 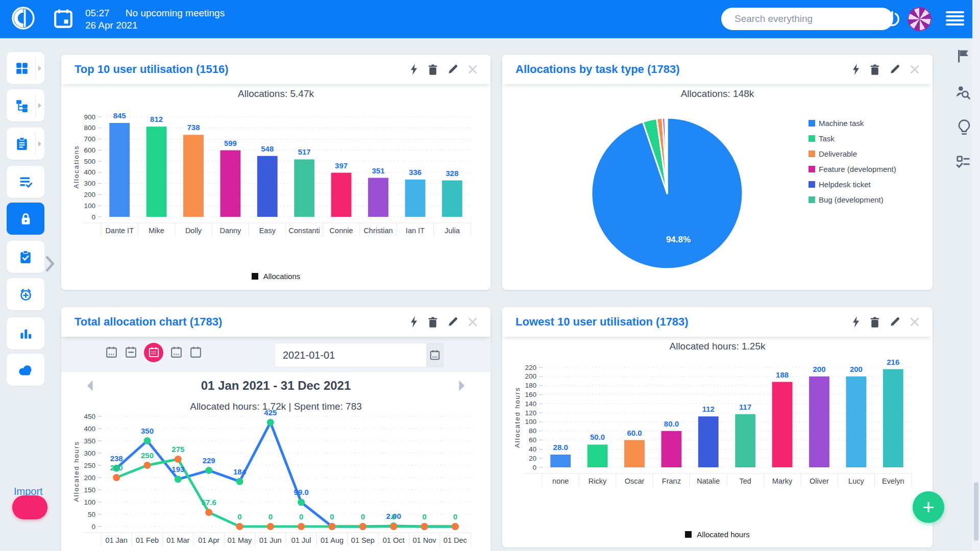 What do you see at coordinates (976, 276) in the screenshot?
I see `scrollbar-track` at bounding box center [976, 276].